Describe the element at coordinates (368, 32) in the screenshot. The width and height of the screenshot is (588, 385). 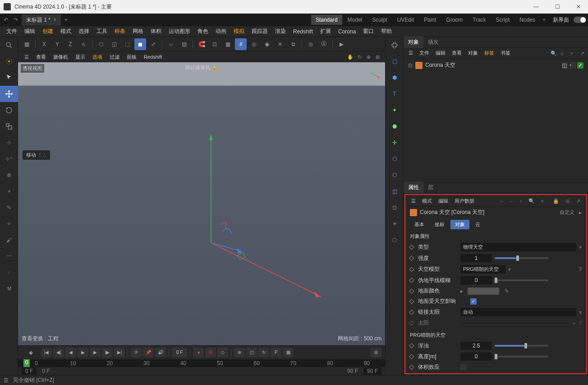
I see `menu-window: 窗口` at that location.